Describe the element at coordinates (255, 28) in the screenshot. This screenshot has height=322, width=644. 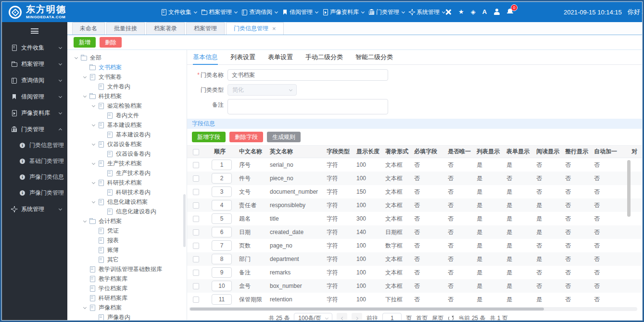
I see `document-tab: 门类信息管理 ×` at that location.